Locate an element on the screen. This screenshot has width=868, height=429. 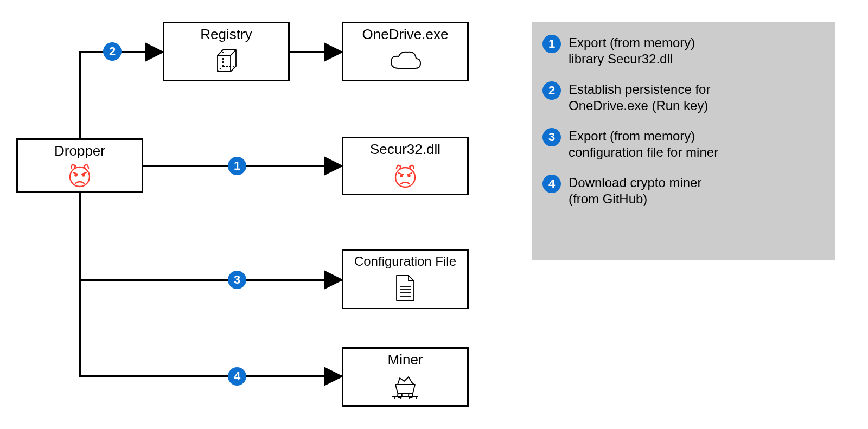
legend-badge-1: 1 is located at coordinates (552, 44).